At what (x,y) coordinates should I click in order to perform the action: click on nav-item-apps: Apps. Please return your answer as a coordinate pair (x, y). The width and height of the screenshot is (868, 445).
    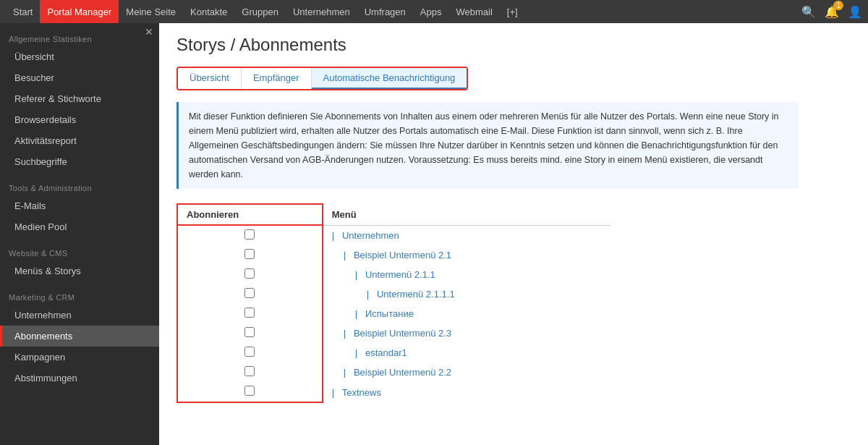
    Looking at the image, I should click on (431, 12).